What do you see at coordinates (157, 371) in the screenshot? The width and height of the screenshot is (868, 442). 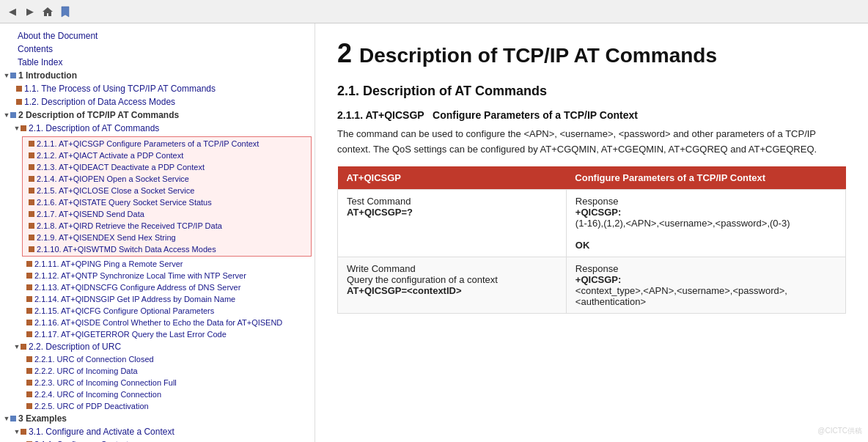 I see `sidebar-item-2-2-2: 2.2.2. URC of Incoming Data` at bounding box center [157, 371].